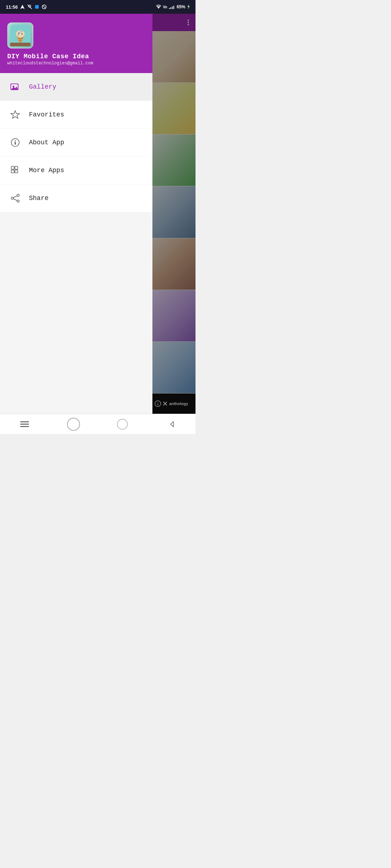  I want to click on app-logo-icon, so click(20, 35).